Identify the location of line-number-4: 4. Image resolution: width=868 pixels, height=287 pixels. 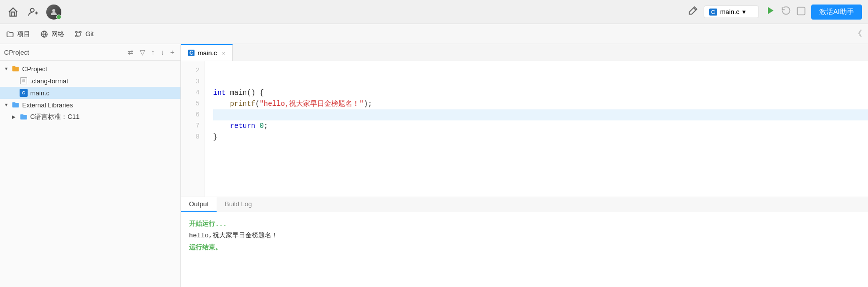
(190, 93).